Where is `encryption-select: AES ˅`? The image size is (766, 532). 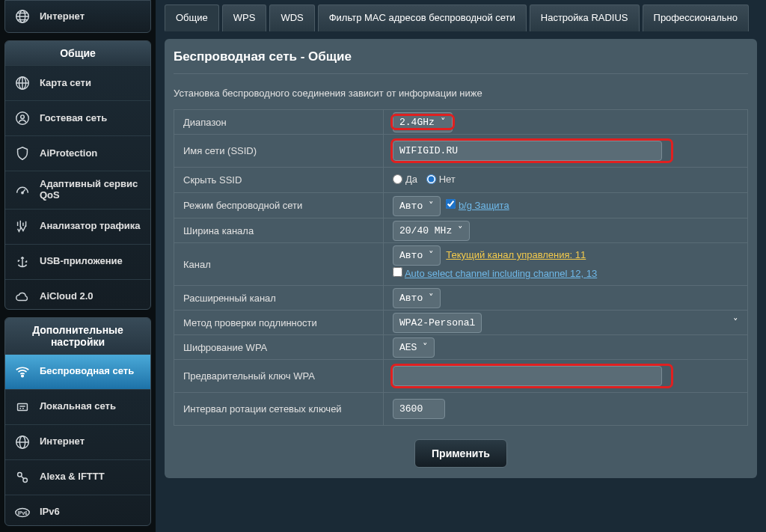 encryption-select: AES ˅ is located at coordinates (414, 347).